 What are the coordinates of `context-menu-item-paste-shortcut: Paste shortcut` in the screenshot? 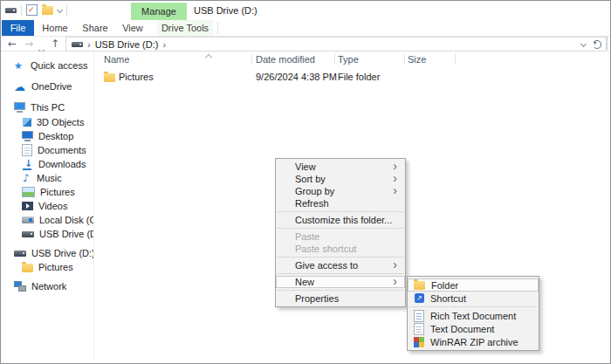 It's located at (340, 249).